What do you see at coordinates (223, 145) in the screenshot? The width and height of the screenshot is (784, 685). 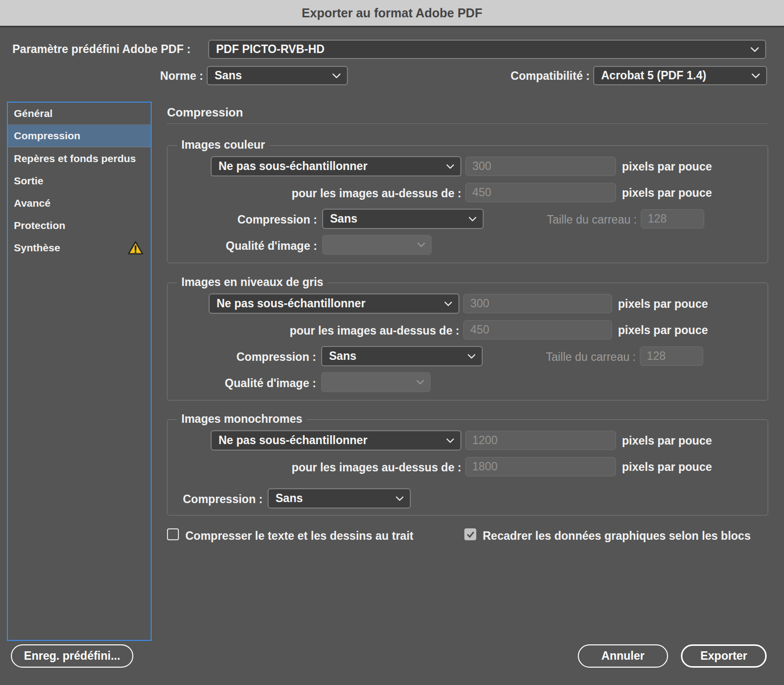 I see `group-legend: Images couleur` at bounding box center [223, 145].